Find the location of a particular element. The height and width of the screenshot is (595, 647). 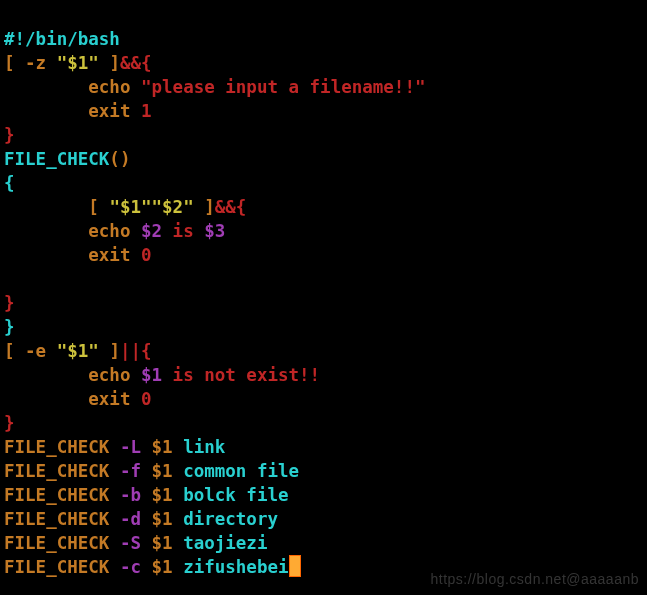

watermark-text: https://blog.csdn.net@aaaaanb is located at coordinates (534, 579).